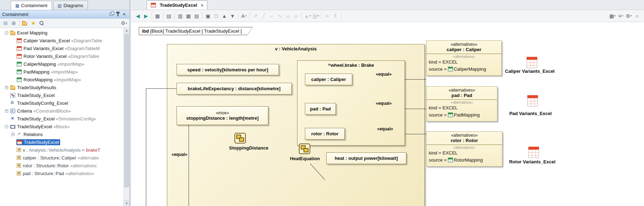 The image size is (644, 206). I want to click on tree-item: TradeStudy_Excel, so click(62, 95).